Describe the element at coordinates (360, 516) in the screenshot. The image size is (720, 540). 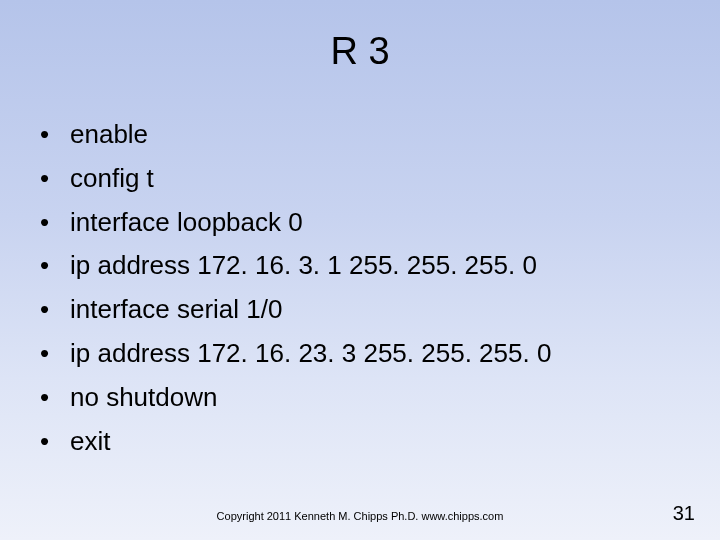
I see `copyright-text: Copyright 2011 Kenneth M. Chipps Ph.D. w…` at that location.